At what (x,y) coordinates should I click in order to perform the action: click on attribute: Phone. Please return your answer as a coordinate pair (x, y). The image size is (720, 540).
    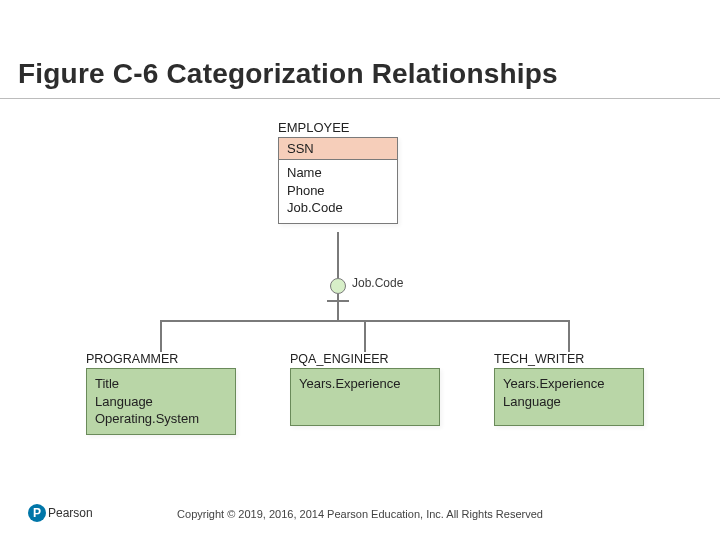
    Looking at the image, I should click on (338, 191).